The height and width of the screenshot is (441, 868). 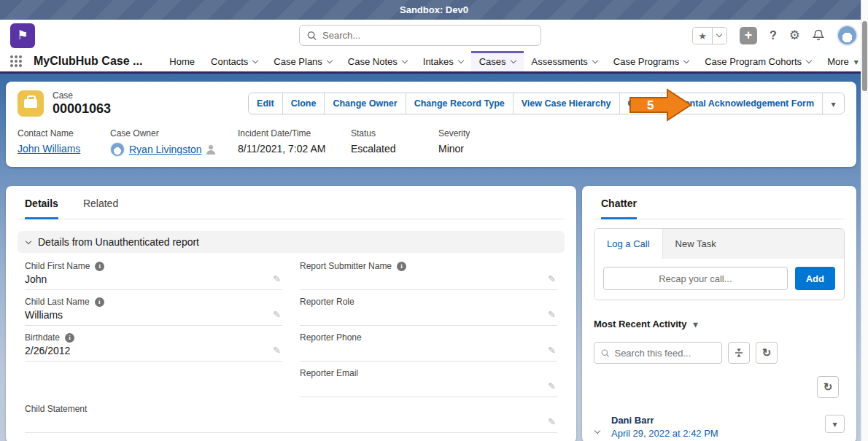 I want to click on favorites-list-button, so click(x=719, y=36).